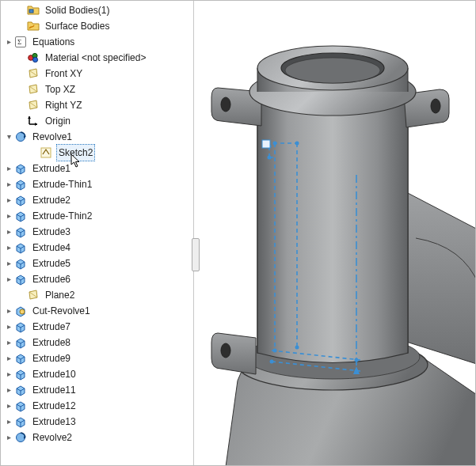 The width and height of the screenshot is (476, 466). I want to click on tree-item-label: Top XZ, so click(60, 89).